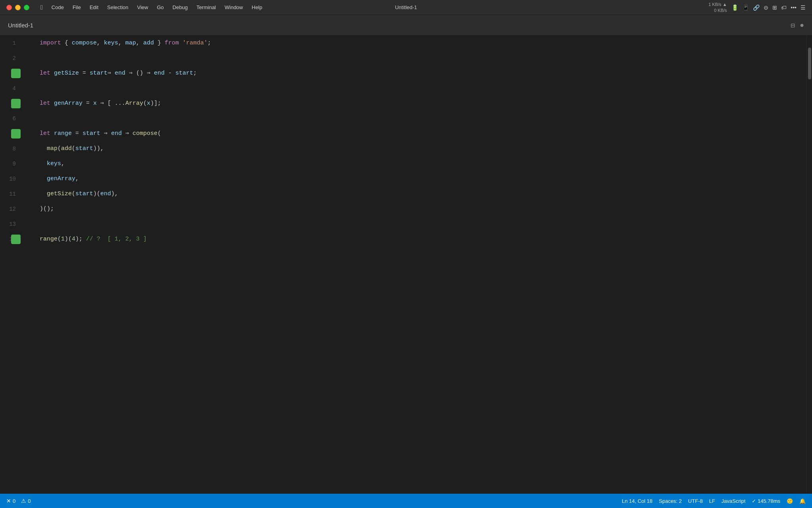 The image size is (812, 508). Describe the element at coordinates (695, 501) in the screenshot. I see `encoding-indicator: UTF-8` at that location.